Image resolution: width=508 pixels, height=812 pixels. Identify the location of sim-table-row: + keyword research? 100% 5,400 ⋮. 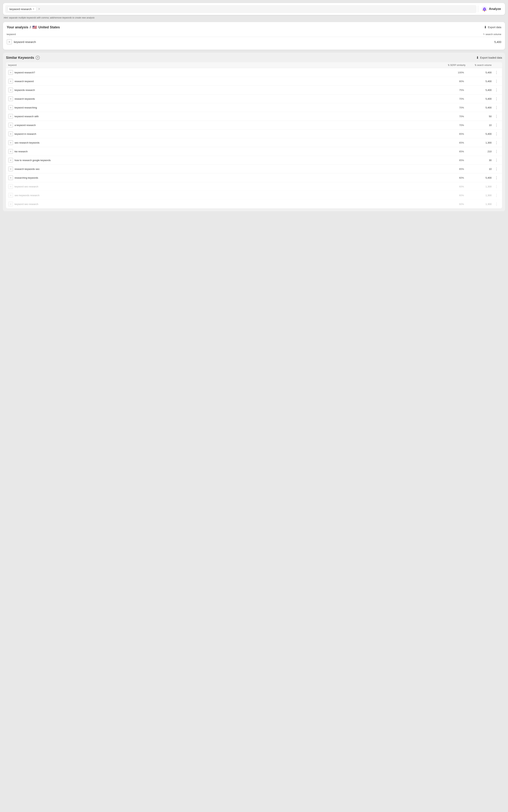
(254, 73).